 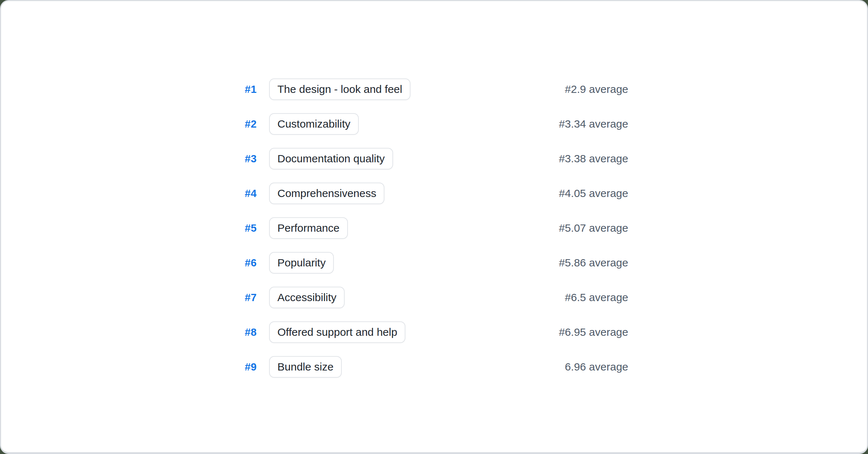 What do you see at coordinates (337, 332) in the screenshot?
I see `ranking-option-chip: Offered support and help` at bounding box center [337, 332].